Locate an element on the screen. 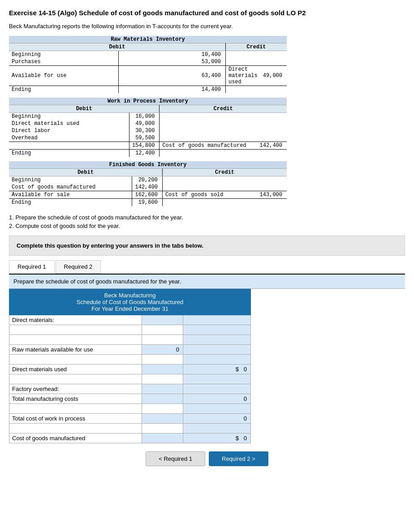 This screenshot has height=532, width=414. tab-required1: Required 1 is located at coordinates (32, 267).